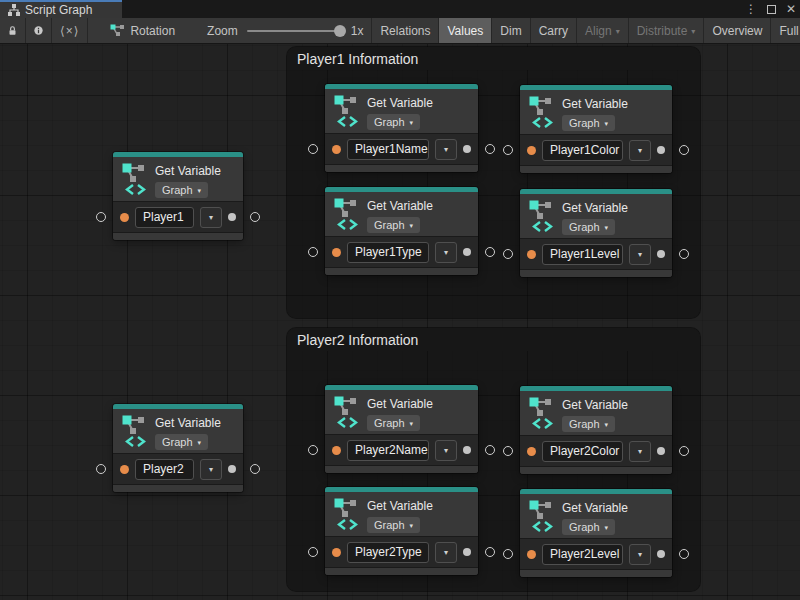 This screenshot has width=800, height=600. What do you see at coordinates (582, 254) in the screenshot?
I see `variable-name-field: Player1Level` at bounding box center [582, 254].